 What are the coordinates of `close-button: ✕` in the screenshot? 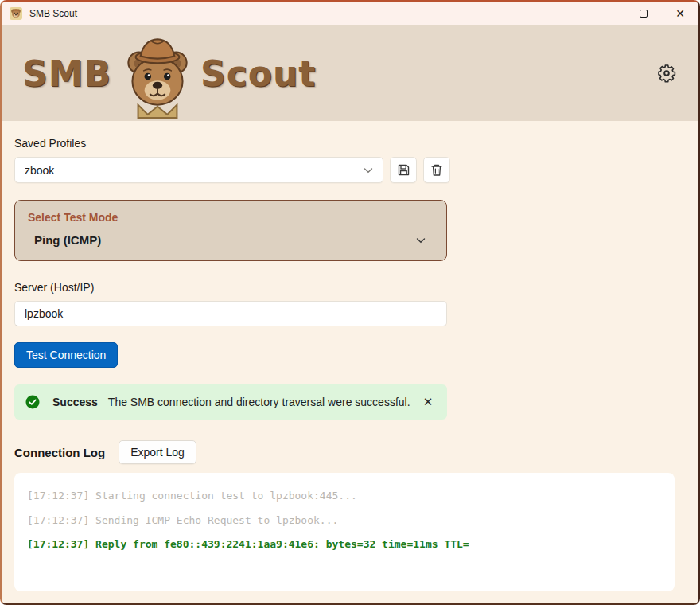 It's located at (680, 14).